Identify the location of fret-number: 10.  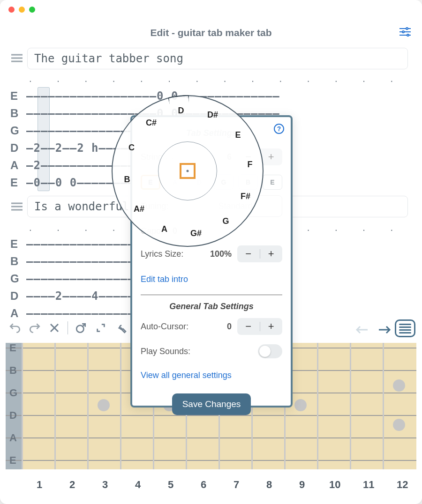
(335, 485).